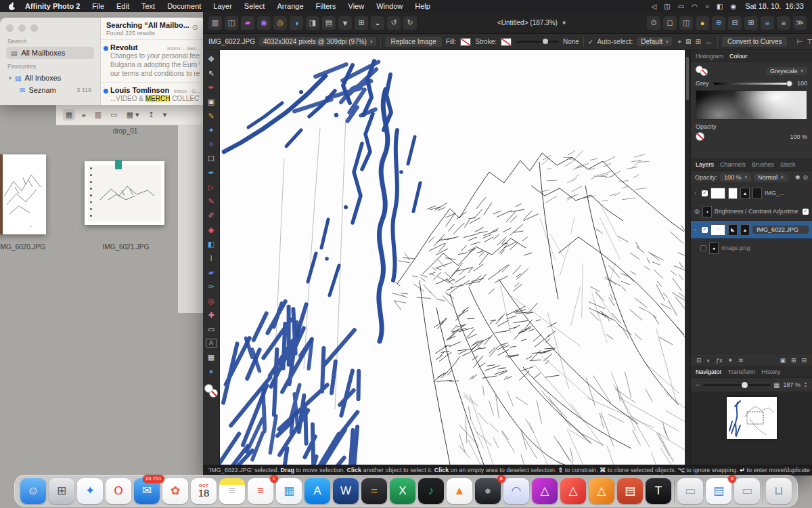 Image resolution: width=812 pixels, height=508 pixels. I want to click on rotate-left-icon: ↺, so click(394, 23).